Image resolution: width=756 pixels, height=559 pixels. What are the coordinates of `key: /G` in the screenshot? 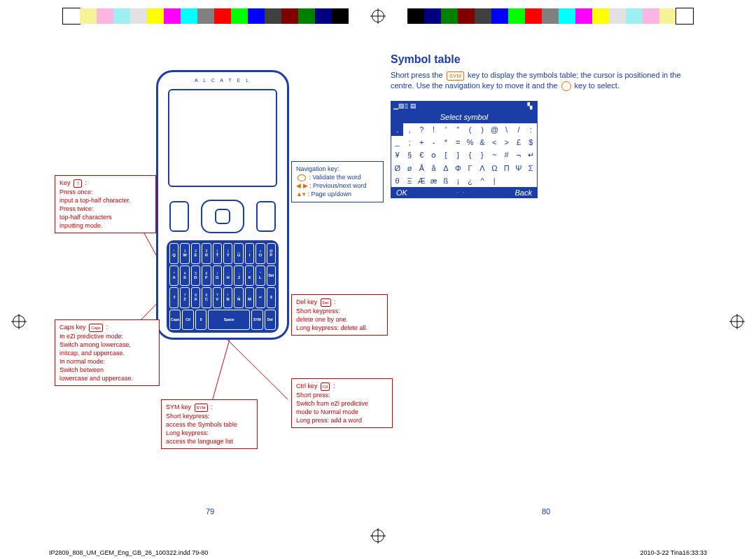 It's located at (217, 276).